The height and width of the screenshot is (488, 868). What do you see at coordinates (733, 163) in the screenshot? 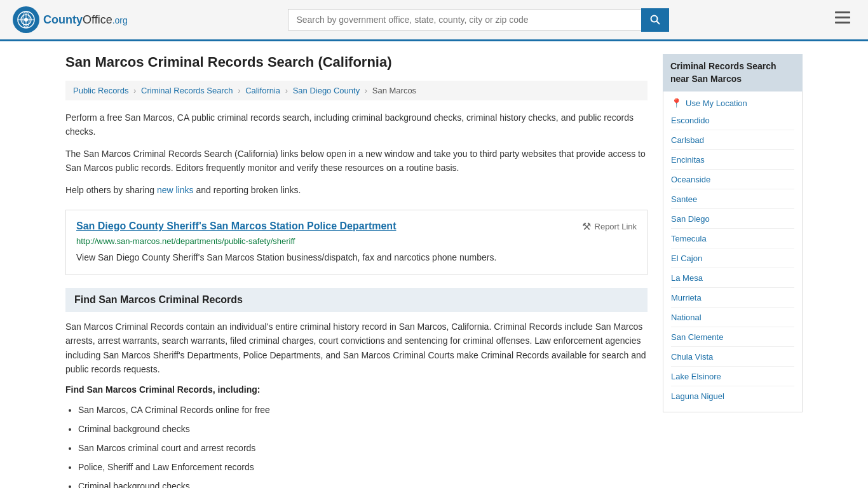
I see `sidebar-link-encinitas: Encinitas` at bounding box center [733, 163].